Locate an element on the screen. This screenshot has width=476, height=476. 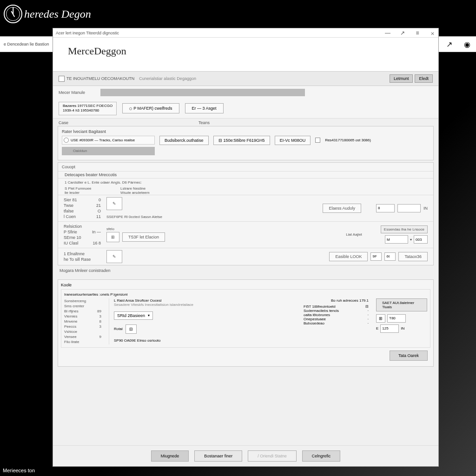
case-btn-3: EI-Vc M08OU is located at coordinates (293, 140).